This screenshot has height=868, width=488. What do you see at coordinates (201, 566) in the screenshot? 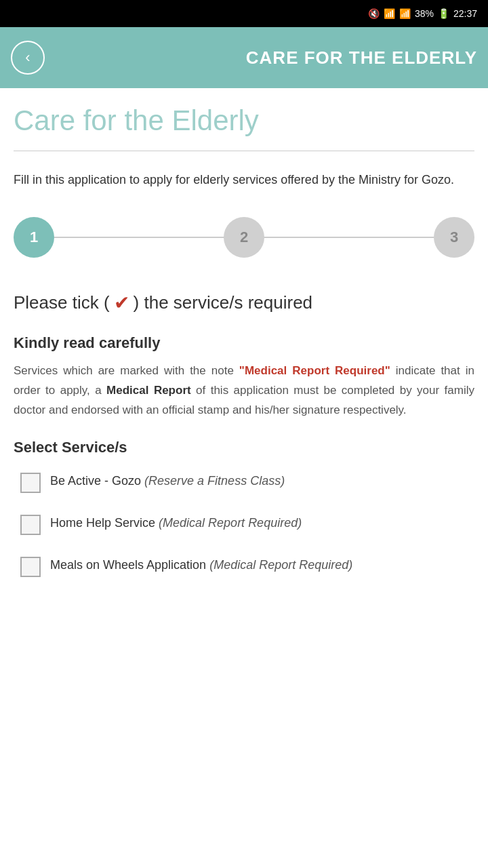
I see `meals-on-wheels-label: Meals on Wheels Application (Medical Rep…` at bounding box center [201, 566].